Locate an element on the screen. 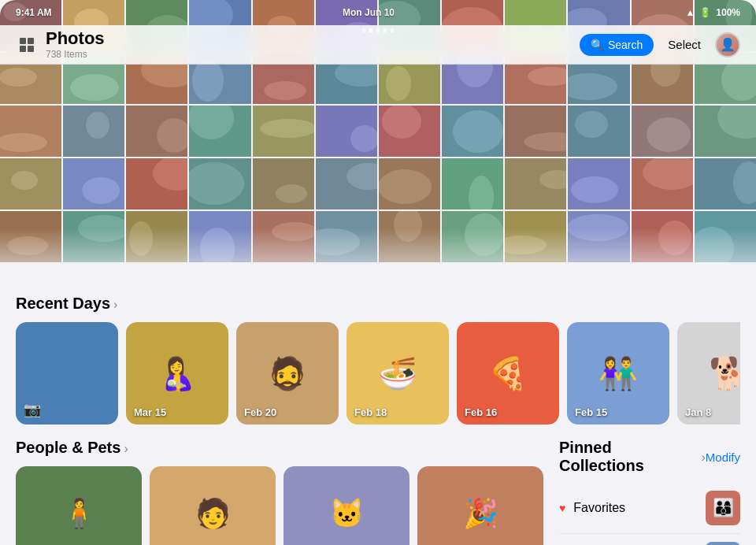 The image size is (756, 545). collection-thumb: 🌅 is located at coordinates (723, 543).